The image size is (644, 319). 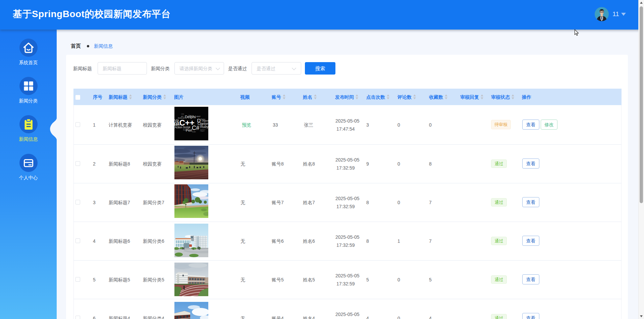 I want to click on svg-text: AJAX, so click(x=195, y=132).